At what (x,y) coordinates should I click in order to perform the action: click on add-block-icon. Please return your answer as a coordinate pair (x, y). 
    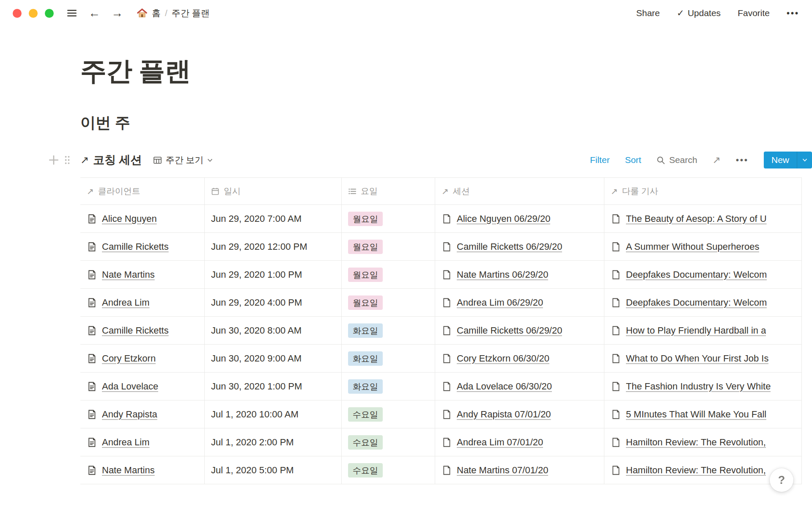
    Looking at the image, I should click on (54, 160).